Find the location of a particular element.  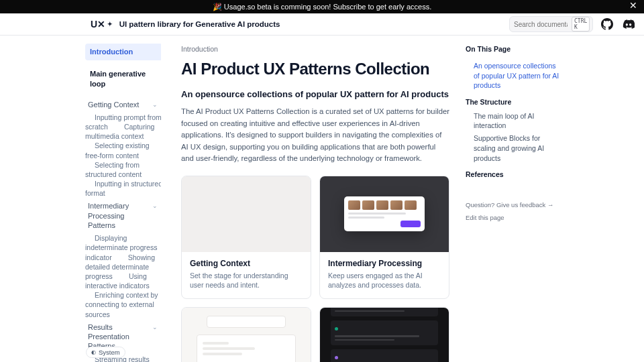

sidebar-sub: Inputting in structured format is located at coordinates (123, 188).